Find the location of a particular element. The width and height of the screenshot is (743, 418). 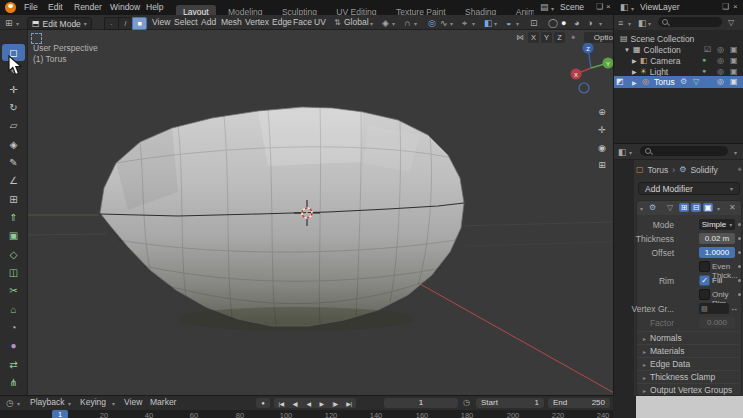

viewlayer-icon: ◧ is located at coordinates (624, 7).